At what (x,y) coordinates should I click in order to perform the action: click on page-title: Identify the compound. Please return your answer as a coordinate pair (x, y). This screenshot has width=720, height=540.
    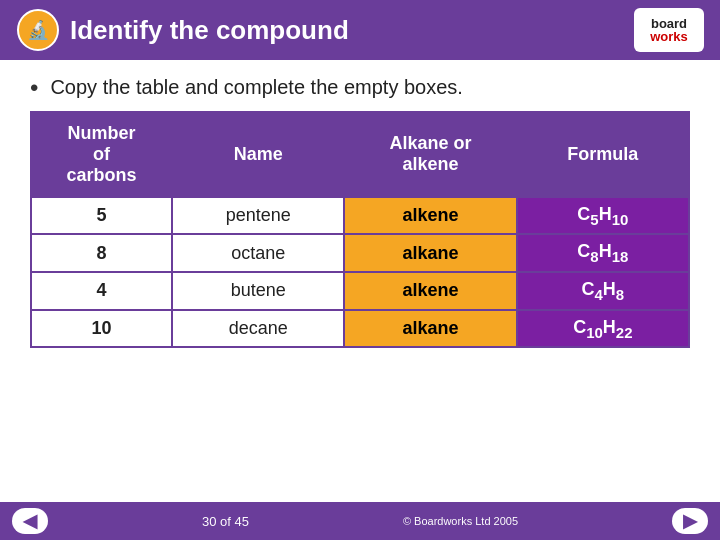
    Looking at the image, I should click on (210, 30).